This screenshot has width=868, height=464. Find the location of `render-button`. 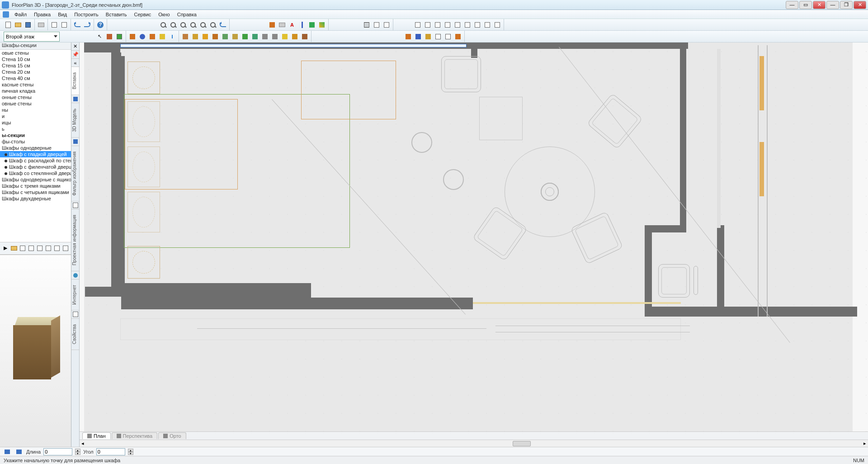

render-button is located at coordinates (272, 25).